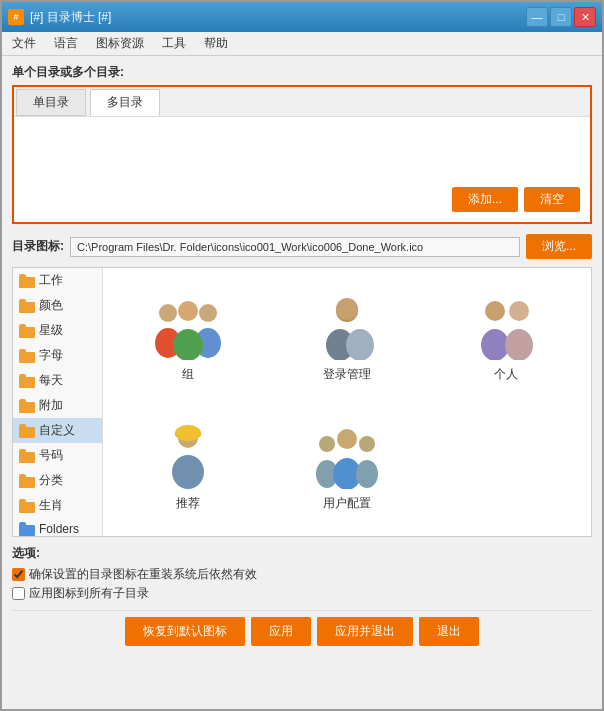 The width and height of the screenshot is (604, 711). I want to click on dir-textarea, so click(302, 153).